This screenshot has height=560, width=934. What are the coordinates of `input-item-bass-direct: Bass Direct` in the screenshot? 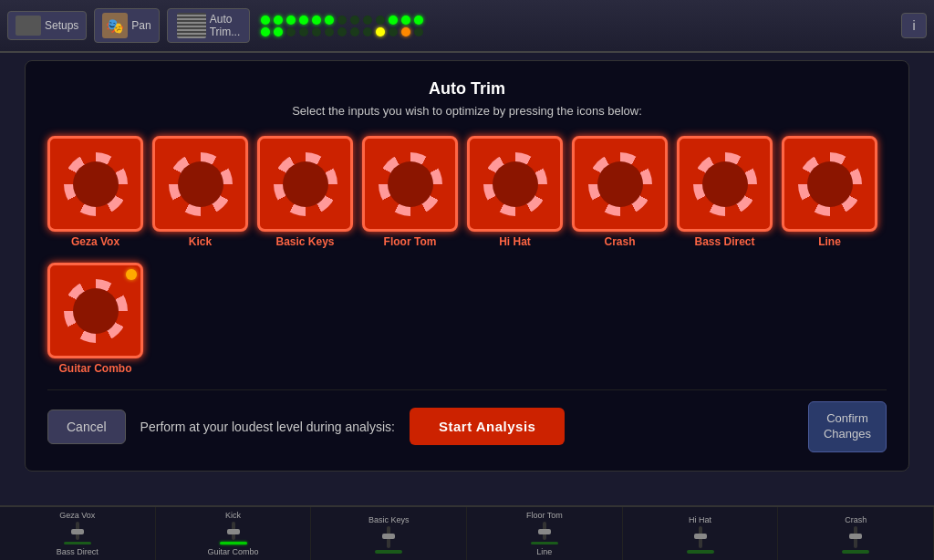 It's located at (724, 192).